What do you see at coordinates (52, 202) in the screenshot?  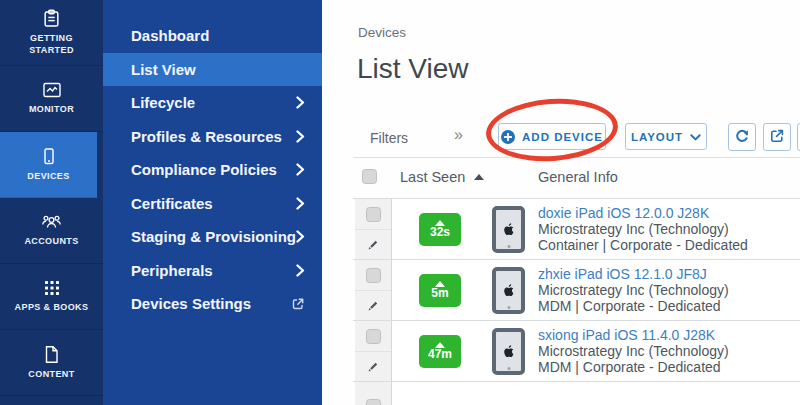 I see `primary-nav-rail: GETTING STARTED MONITOR DEVICES` at bounding box center [52, 202].